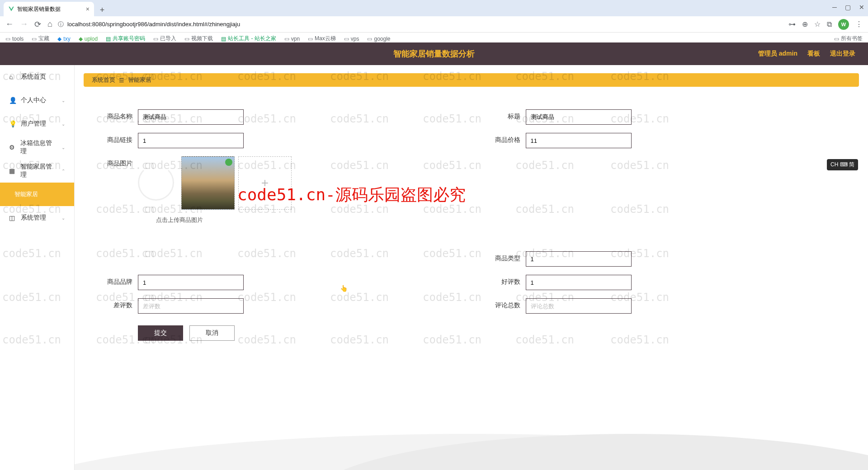 The height and width of the screenshot is (470, 868). I want to click on sidebar-item-smart-home: ▦智能家居管理⌃, so click(37, 171).